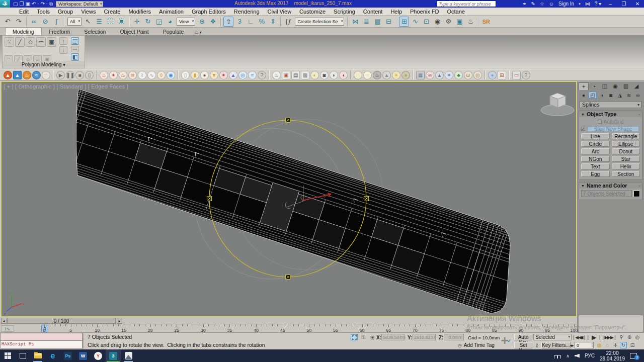 The height and width of the screenshot is (362, 644). What do you see at coordinates (478, 75) in the screenshot?
I see `octane-shell-icon: ◎` at bounding box center [478, 75].